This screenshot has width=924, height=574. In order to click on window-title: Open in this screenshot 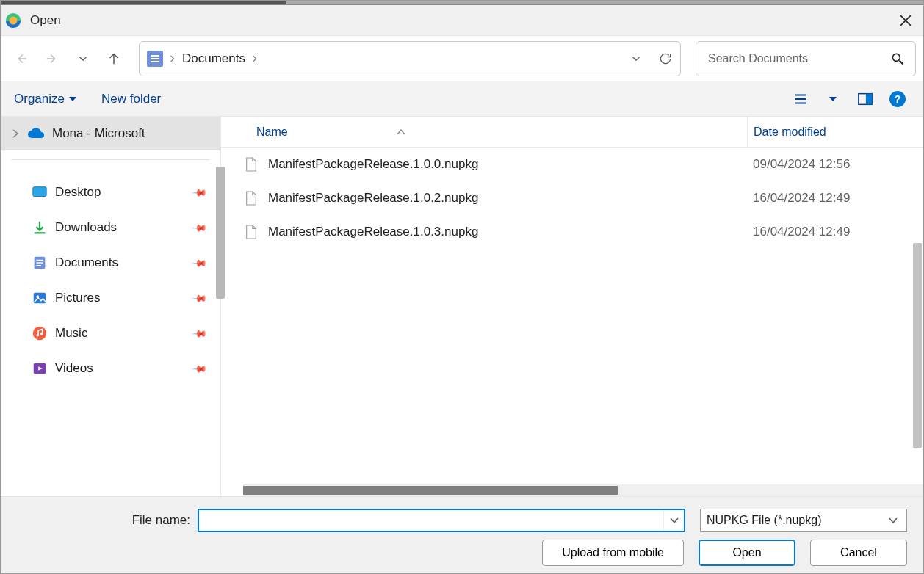, I will do `click(46, 21)`.